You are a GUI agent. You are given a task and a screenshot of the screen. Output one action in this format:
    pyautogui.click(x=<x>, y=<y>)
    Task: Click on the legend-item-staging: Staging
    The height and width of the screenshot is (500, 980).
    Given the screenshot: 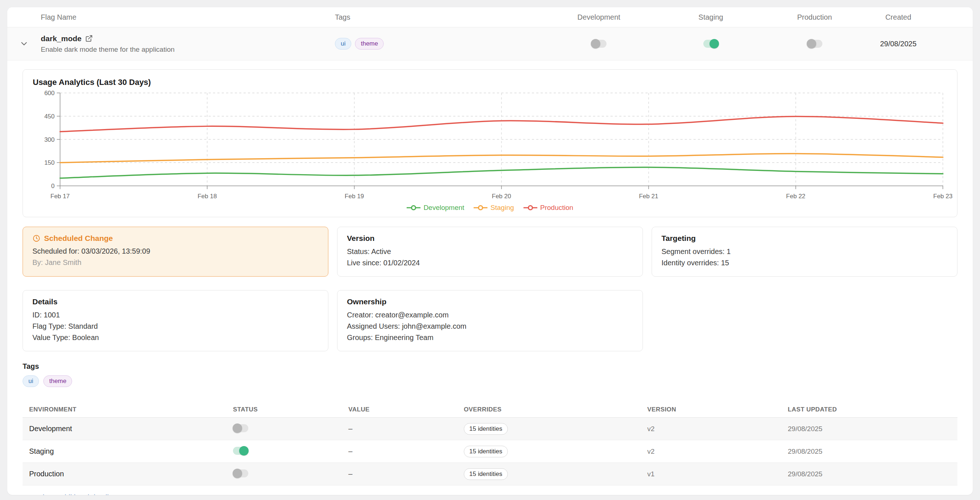 What is the action you would take?
    pyautogui.click(x=494, y=208)
    